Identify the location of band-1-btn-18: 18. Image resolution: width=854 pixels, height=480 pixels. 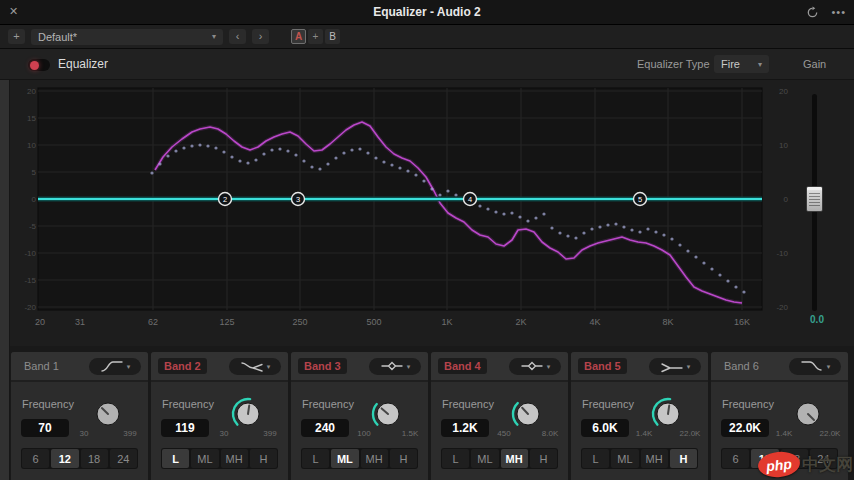
(94, 458).